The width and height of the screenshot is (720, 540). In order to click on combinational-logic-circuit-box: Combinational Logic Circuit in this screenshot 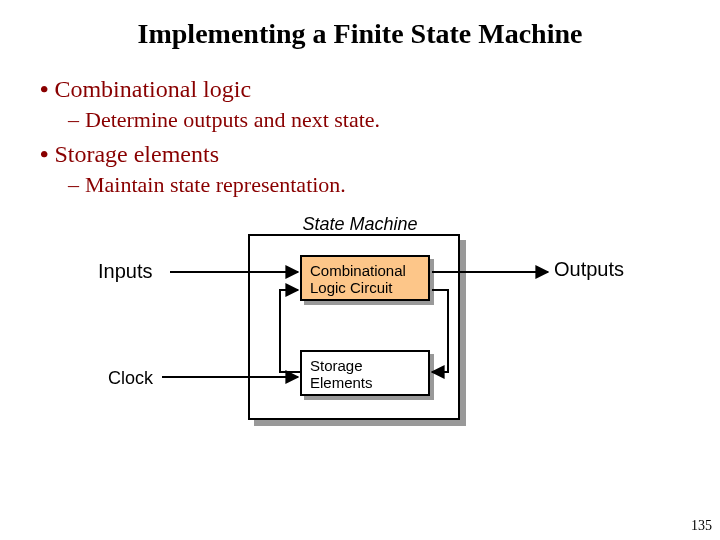, I will do `click(365, 278)`.